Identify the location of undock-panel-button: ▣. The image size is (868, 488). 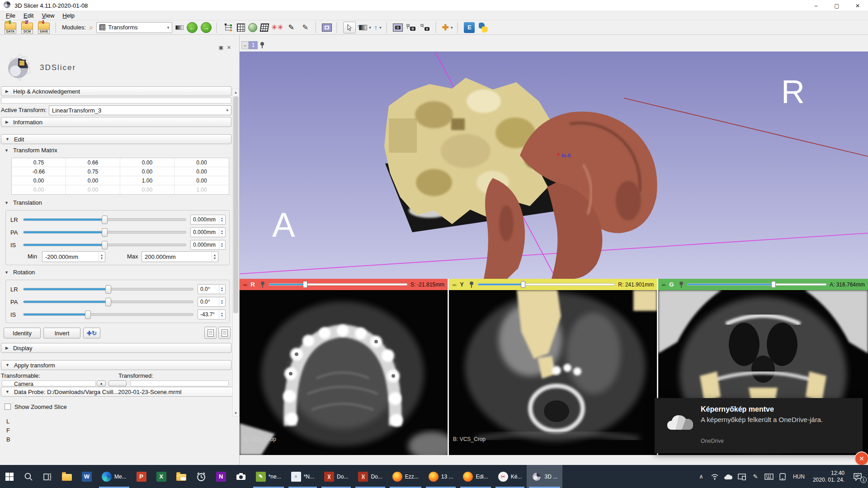
(221, 48).